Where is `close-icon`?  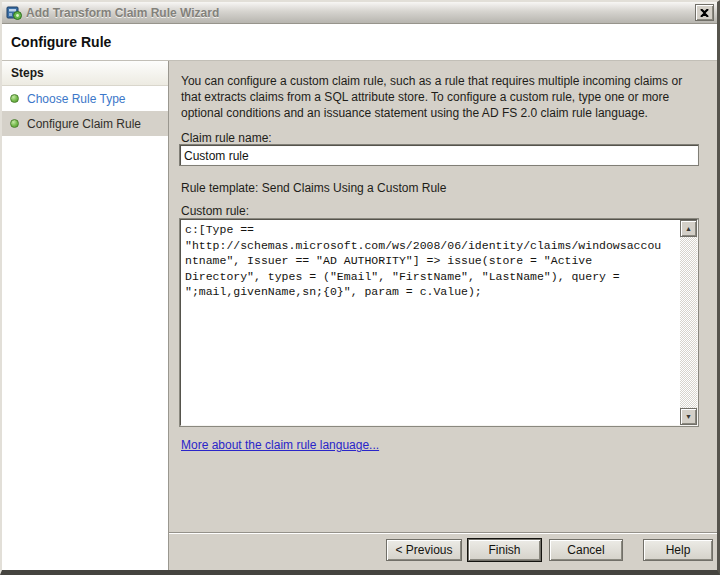 close-icon is located at coordinates (704, 12).